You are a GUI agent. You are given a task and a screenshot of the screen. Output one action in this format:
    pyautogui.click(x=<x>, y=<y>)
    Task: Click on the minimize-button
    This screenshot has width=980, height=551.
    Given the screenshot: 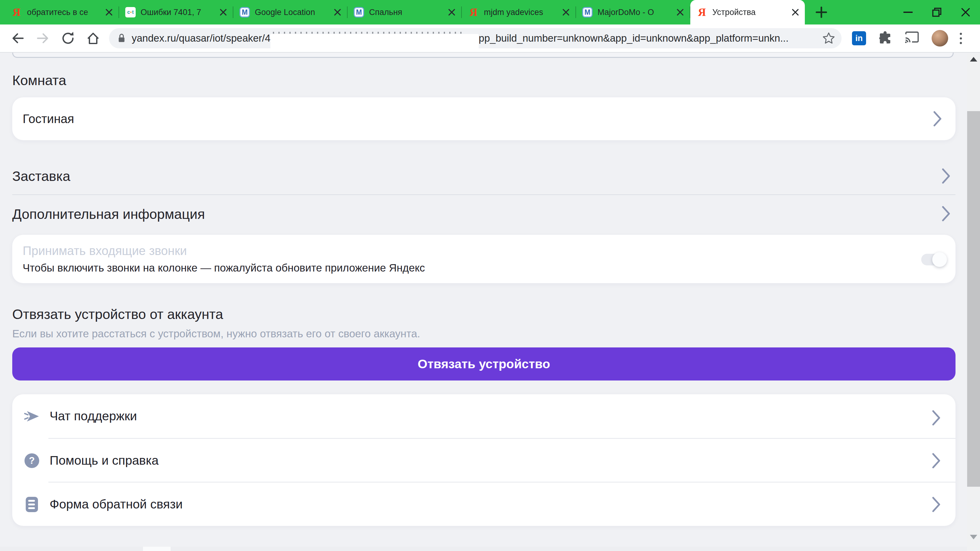 What is the action you would take?
    pyautogui.click(x=908, y=12)
    